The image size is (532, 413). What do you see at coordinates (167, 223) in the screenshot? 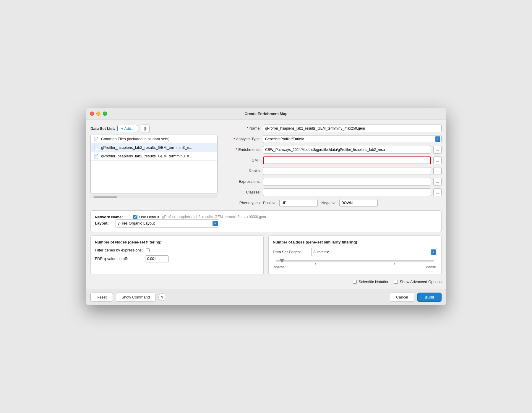
I see `layout-select: yFiles Organic Layout` at bounding box center [167, 223].